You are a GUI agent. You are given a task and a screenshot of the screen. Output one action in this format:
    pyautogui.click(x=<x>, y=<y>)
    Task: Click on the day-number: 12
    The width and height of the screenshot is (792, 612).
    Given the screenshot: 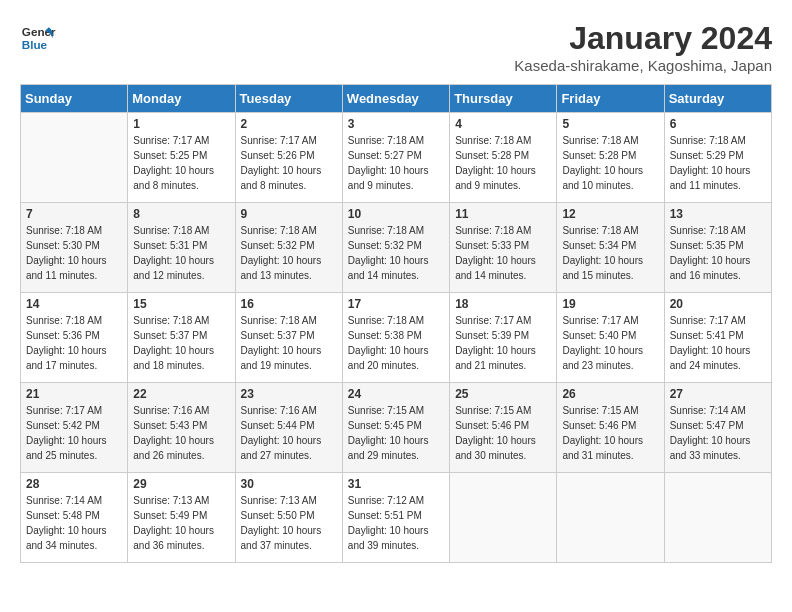 What is the action you would take?
    pyautogui.click(x=610, y=214)
    